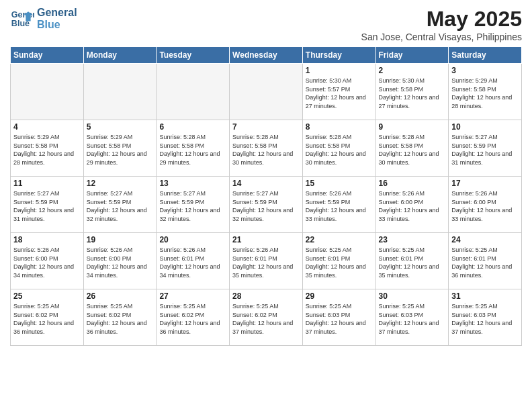 This screenshot has width=532, height=411. Describe the element at coordinates (412, 318) in the screenshot. I see `calendar-day-cell: 30Sunrise: 5:25 AM Sunset: 6:03 PM Dayli…` at that location.